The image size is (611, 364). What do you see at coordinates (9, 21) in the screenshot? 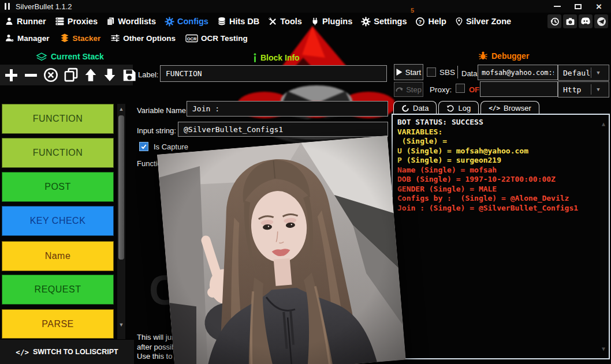
I see `runner-icon` at bounding box center [9, 21].